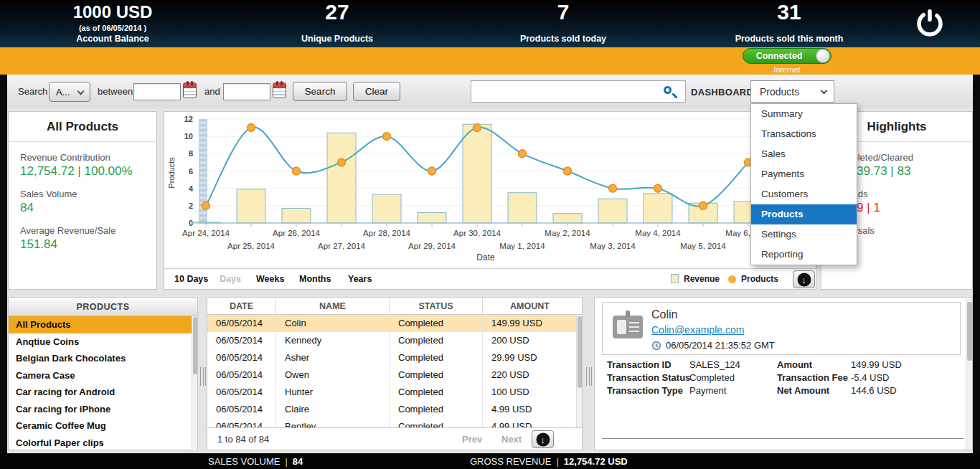 This screenshot has width=980, height=469. What do you see at coordinates (171, 173) in the screenshot?
I see `svg-text: Products` at bounding box center [171, 173].